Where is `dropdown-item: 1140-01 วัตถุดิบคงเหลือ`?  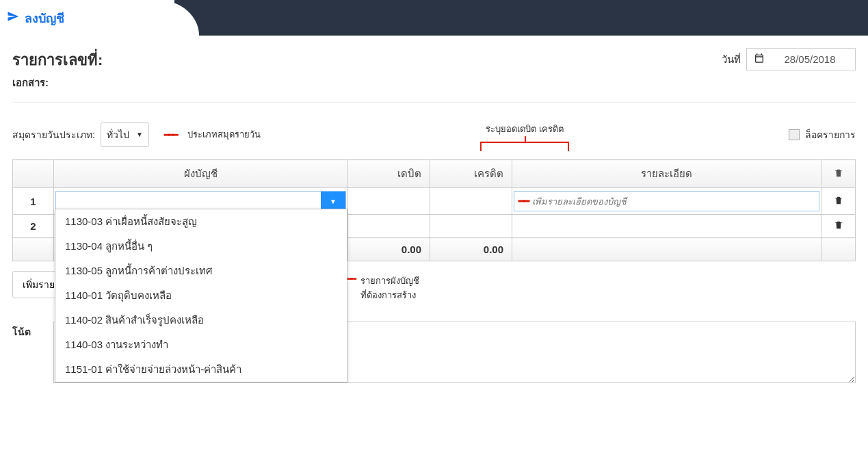 dropdown-item: 1140-01 วัตถุดิบคงเหลือ is located at coordinates (201, 296).